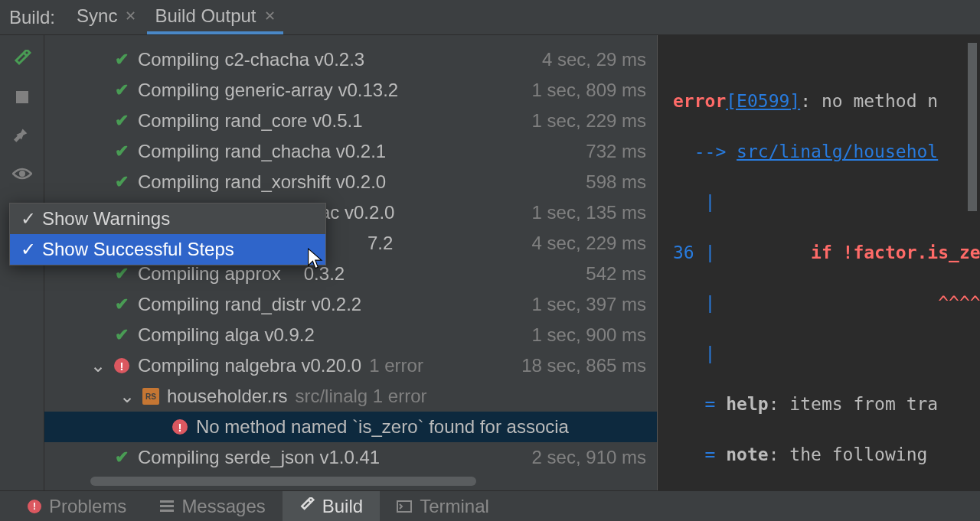 Image resolution: width=980 pixels, height=521 pixels. Describe the element at coordinates (96, 16) in the screenshot. I see `tab-sync-label: Sync` at that location.